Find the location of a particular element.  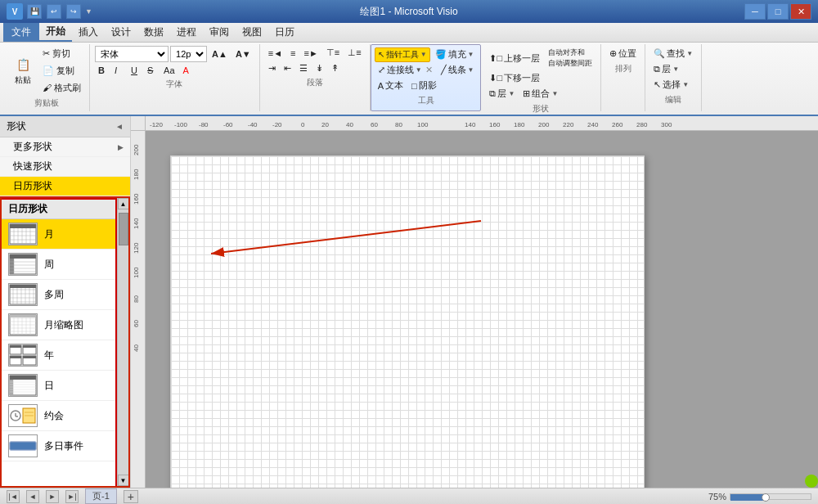

font-family-select: 宋体 is located at coordinates (132, 54).